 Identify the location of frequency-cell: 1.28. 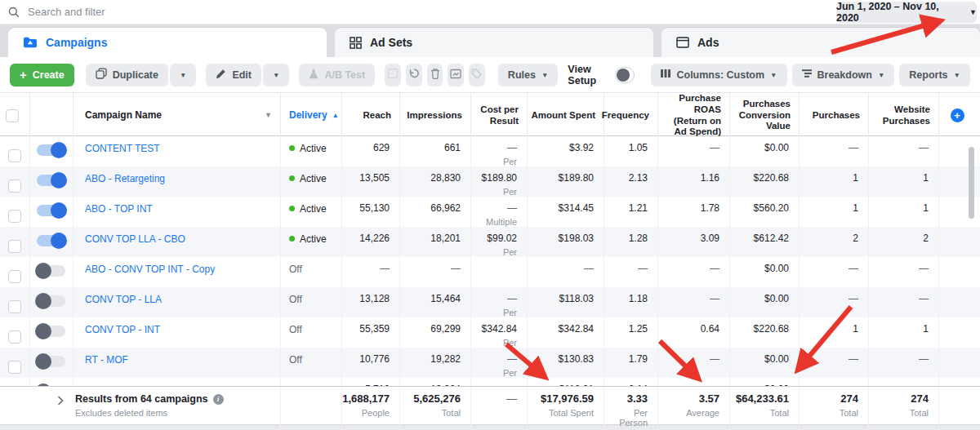
(631, 242).